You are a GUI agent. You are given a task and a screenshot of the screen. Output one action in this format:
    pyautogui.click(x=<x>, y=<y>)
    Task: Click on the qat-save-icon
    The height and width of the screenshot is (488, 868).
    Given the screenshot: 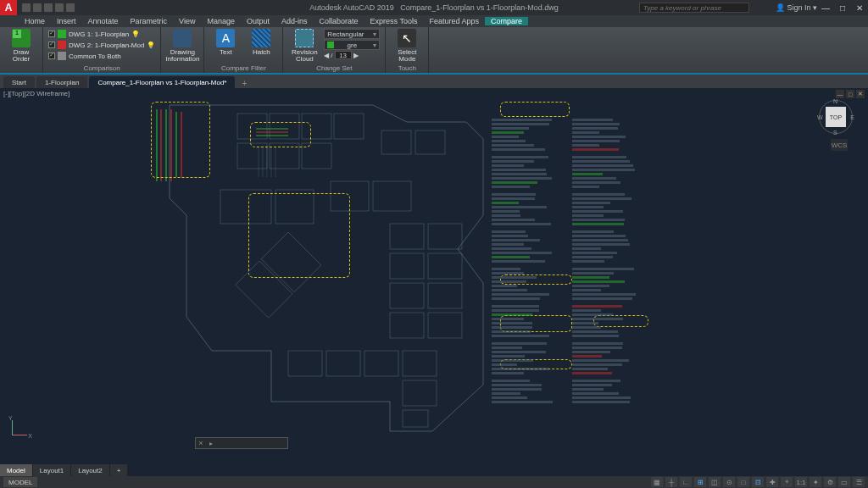 What is the action you would take?
    pyautogui.click(x=48, y=8)
    